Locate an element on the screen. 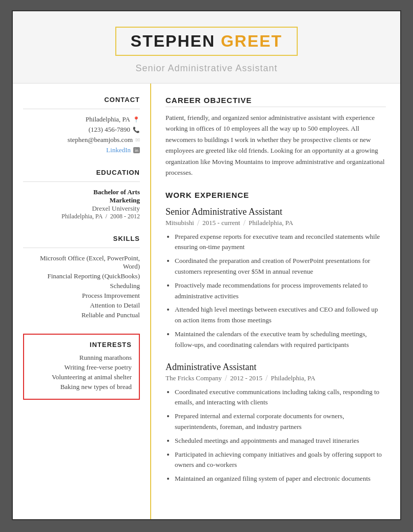  bullet-item: Maintained the calendars of the executiv… is located at coordinates (280, 340).